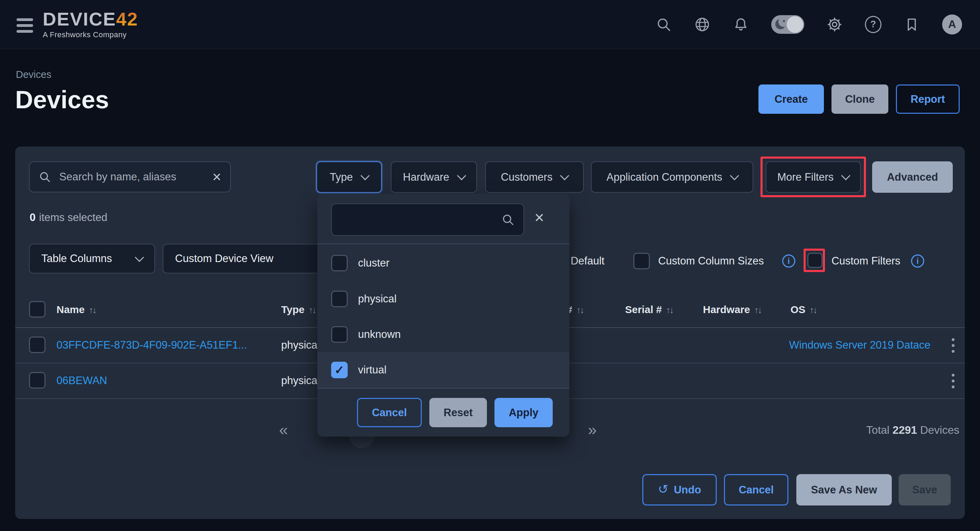  I want to click on custom-filters-checkbox, so click(815, 260).